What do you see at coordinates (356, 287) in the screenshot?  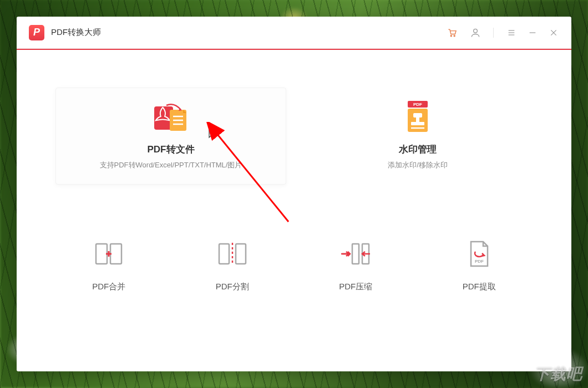 I see `card-label: PDF压缩` at bounding box center [356, 287].